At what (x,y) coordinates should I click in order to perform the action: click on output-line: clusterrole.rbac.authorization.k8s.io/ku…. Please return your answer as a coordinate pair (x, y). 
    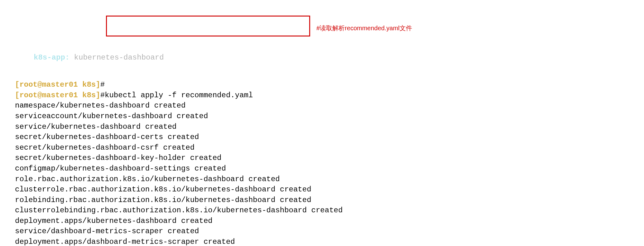
    Looking at the image, I should click on (322, 190).